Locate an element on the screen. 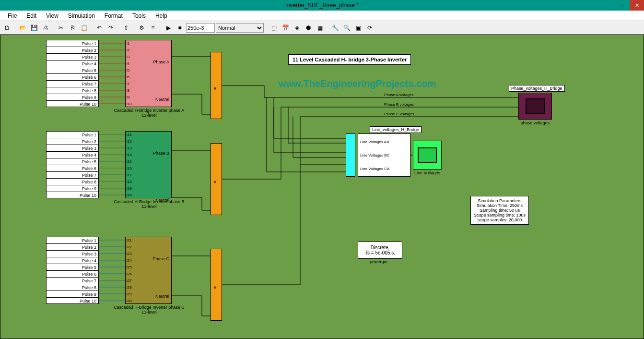  watermark: www.TheEngineeringProjects.com is located at coordinates (357, 84).